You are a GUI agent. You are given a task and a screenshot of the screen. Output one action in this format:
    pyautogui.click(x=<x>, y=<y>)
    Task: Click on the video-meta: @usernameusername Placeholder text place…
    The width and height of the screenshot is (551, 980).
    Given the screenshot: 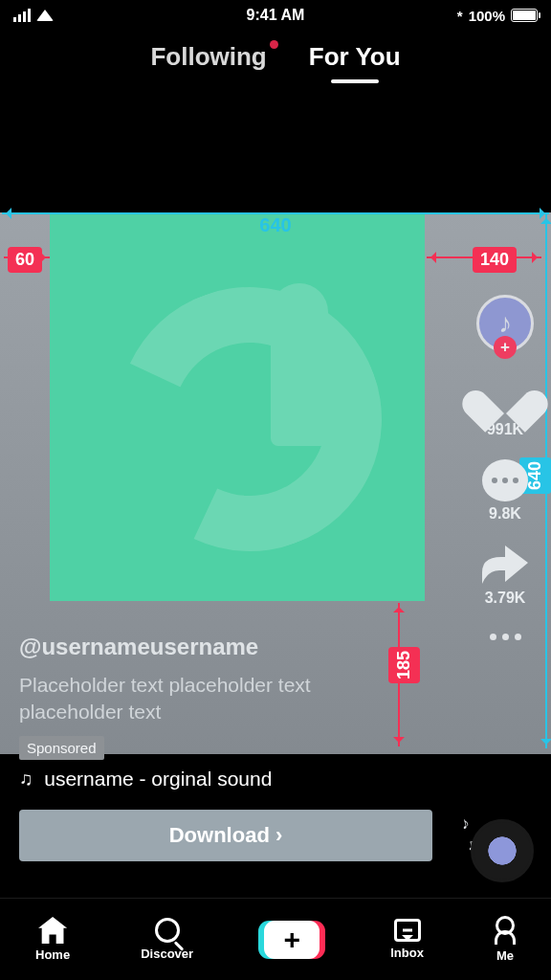 What is the action you would take?
    pyautogui.click(x=204, y=697)
    